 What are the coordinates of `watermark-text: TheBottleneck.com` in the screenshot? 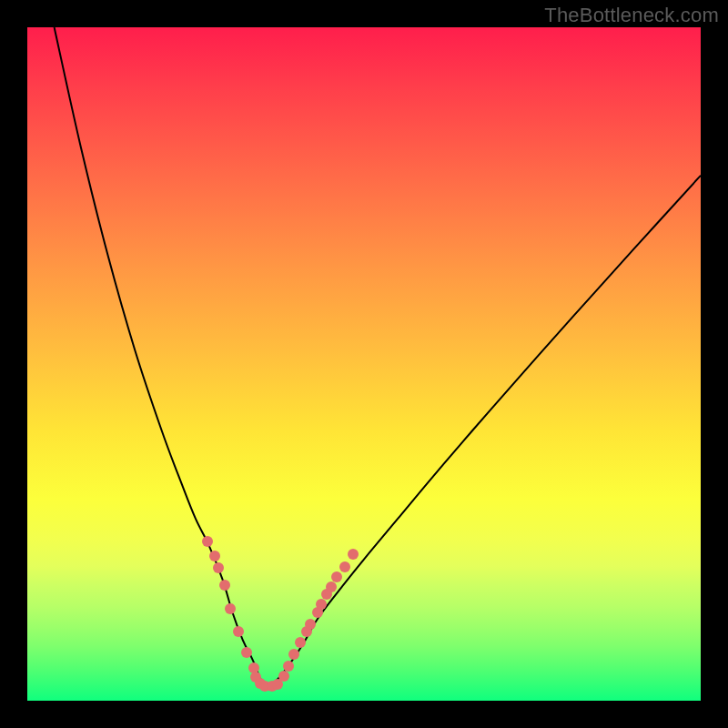 It's located at (632, 15).